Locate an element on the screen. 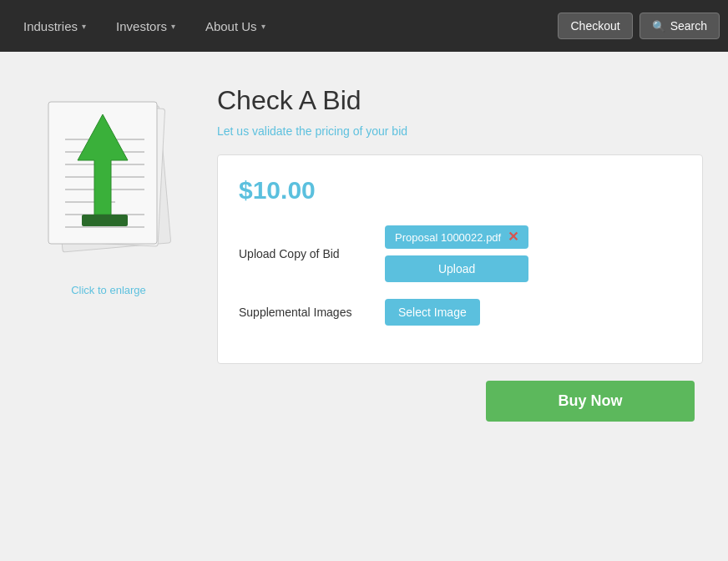 Image resolution: width=728 pixels, height=561 pixels. page-subtitle: Let us validate the pricing of your bid is located at coordinates (460, 131).